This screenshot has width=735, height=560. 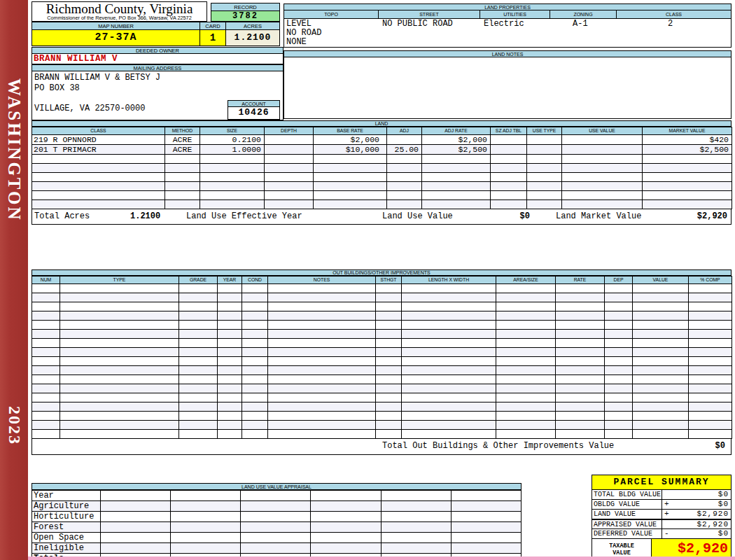 I want to click on card-label: CARD, so click(x=213, y=26).